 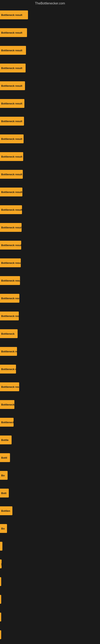 I want to click on bar-row: |, so click(x=50, y=564).